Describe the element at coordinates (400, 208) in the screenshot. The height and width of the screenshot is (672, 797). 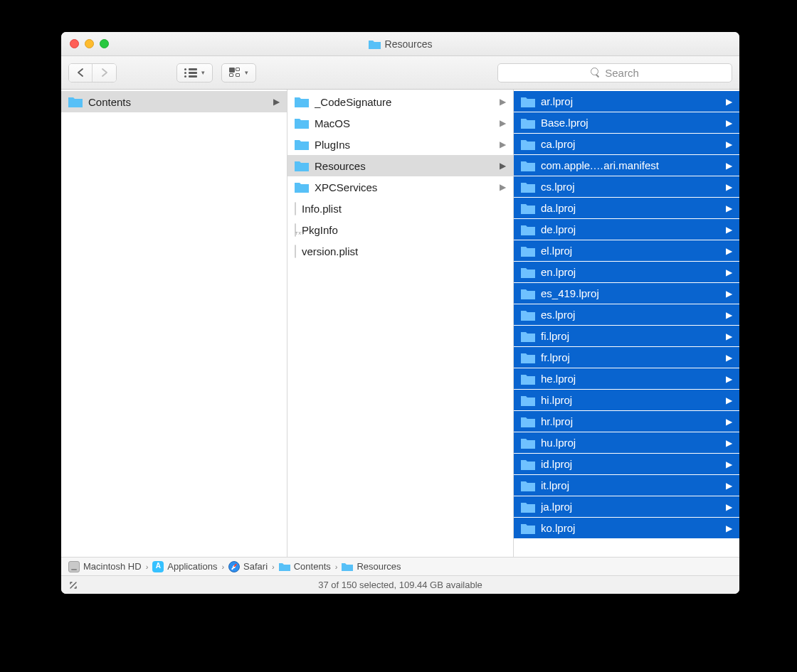
I see `file-row: Info.plist` at that location.